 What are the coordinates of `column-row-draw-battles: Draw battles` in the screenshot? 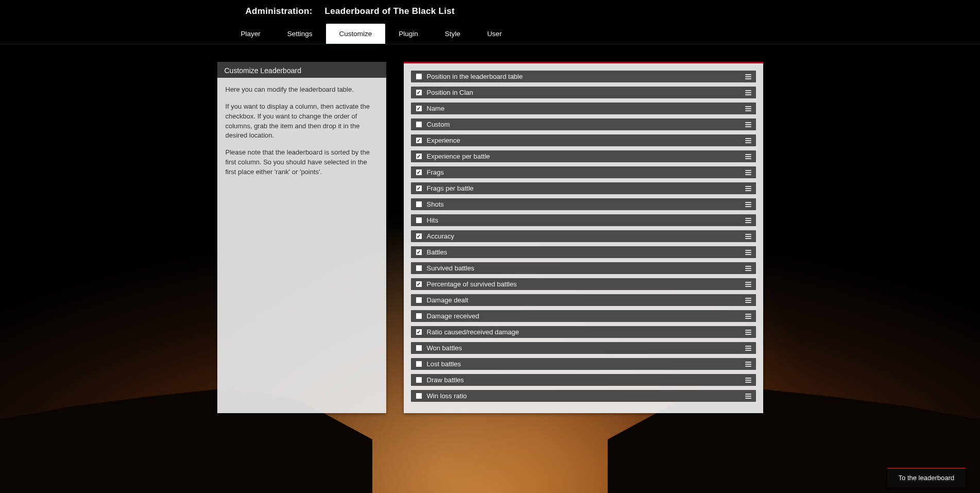 It's located at (583, 380).